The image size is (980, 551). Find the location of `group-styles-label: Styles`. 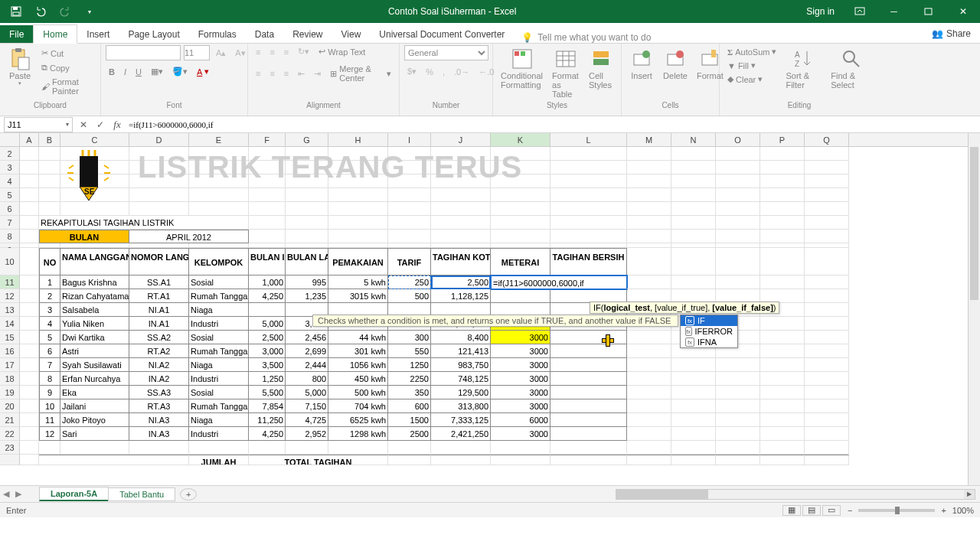

group-styles-label: Styles is located at coordinates (557, 106).